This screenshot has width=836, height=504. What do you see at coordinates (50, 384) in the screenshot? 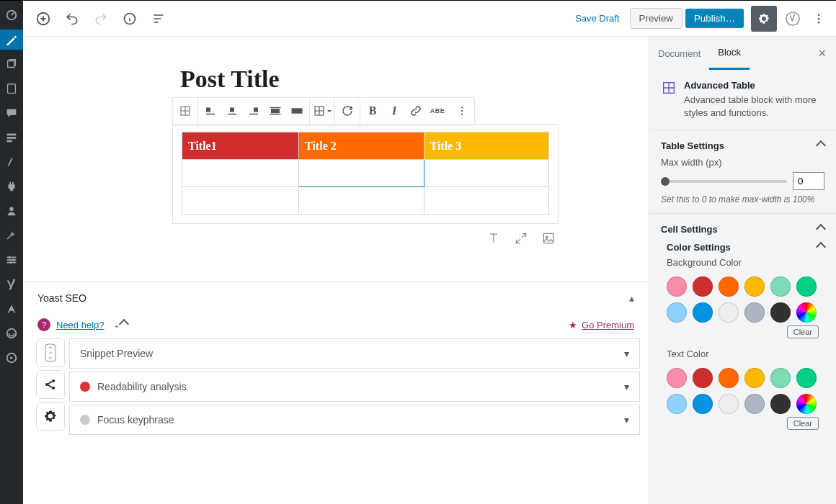
I see `yoast-tab-social` at bounding box center [50, 384].